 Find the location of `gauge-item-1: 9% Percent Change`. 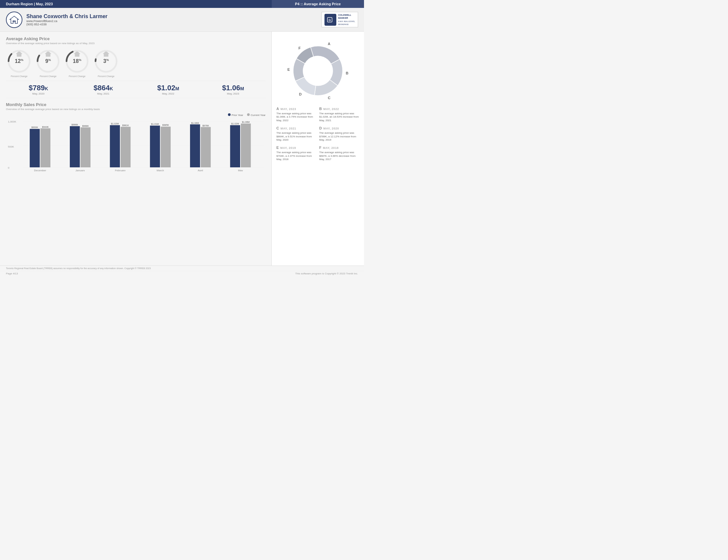

gauge-item-1: 9% Percent Change is located at coordinates (48, 63).